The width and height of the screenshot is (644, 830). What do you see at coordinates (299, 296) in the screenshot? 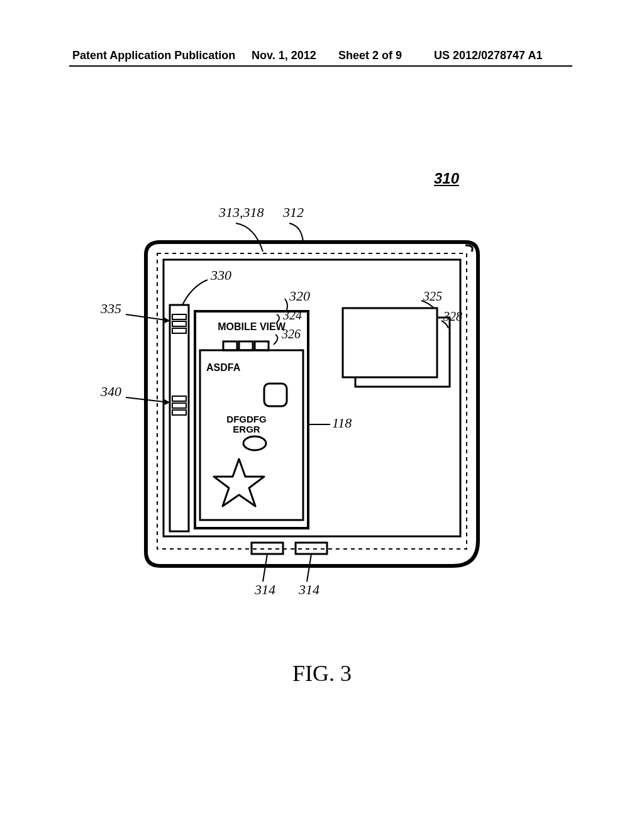
I see `ref-320: 320` at bounding box center [299, 296].